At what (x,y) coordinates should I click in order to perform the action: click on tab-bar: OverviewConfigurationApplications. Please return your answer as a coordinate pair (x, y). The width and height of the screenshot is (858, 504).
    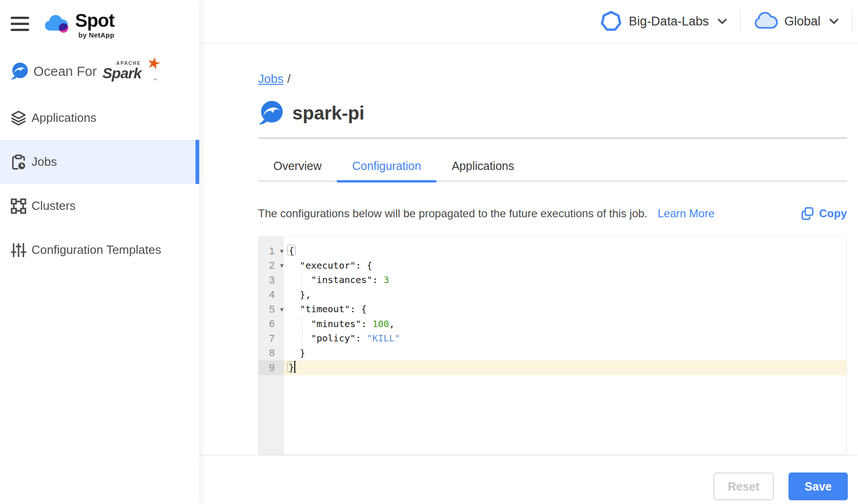
    Looking at the image, I should click on (552, 169).